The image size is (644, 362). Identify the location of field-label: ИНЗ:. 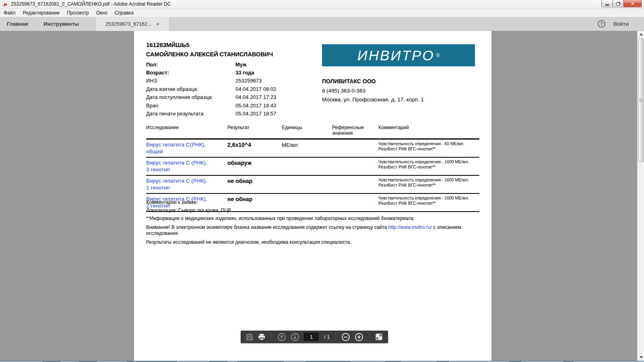
(191, 80).